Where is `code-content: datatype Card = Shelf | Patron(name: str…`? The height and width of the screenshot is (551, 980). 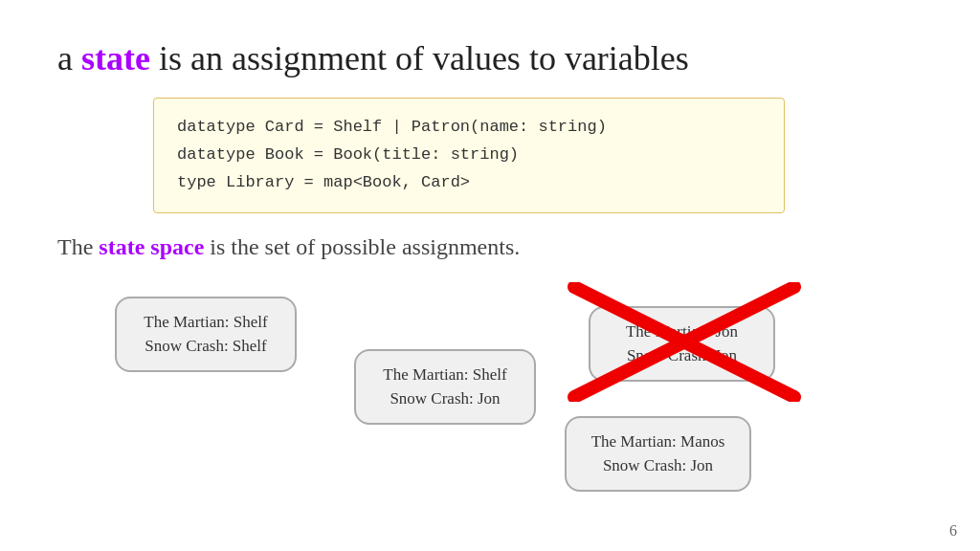 code-content: datatype Card = Shelf | Patron(name: str… is located at coordinates (469, 155).